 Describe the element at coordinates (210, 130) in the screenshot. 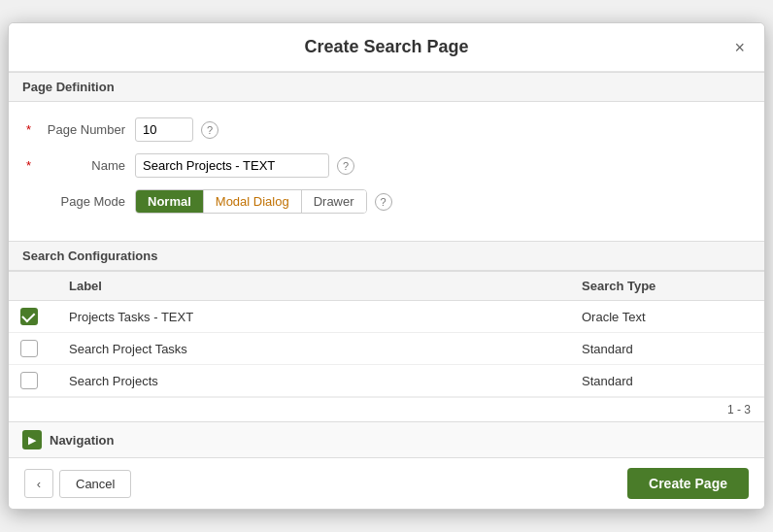

I see `page-number-help-icon: ?` at that location.